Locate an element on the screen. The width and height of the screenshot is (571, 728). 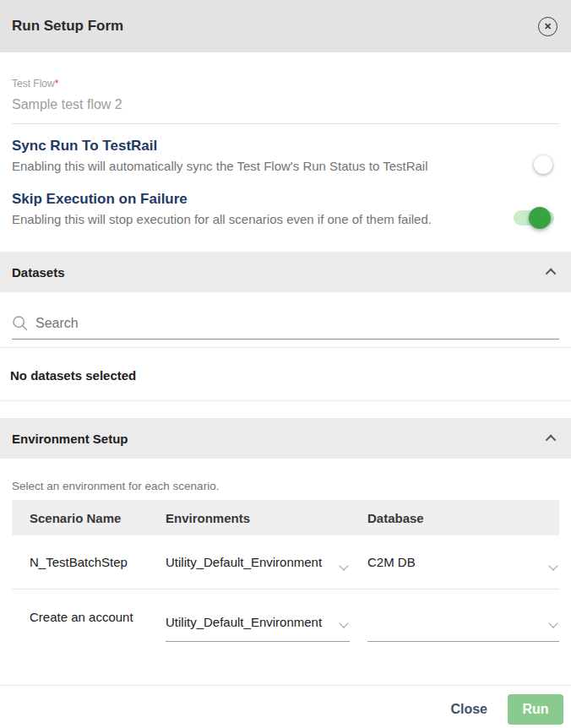
sync-testrail-heading: Sync Run To TestRail is located at coordinates (257, 146).